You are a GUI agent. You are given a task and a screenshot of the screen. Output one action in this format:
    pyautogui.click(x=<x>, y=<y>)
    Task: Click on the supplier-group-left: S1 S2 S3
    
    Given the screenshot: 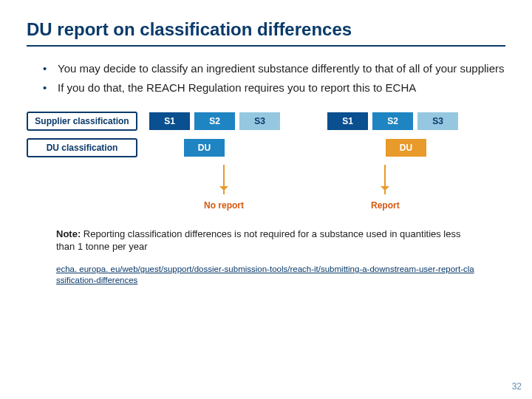 What is the action you would take?
    pyautogui.click(x=214, y=121)
    